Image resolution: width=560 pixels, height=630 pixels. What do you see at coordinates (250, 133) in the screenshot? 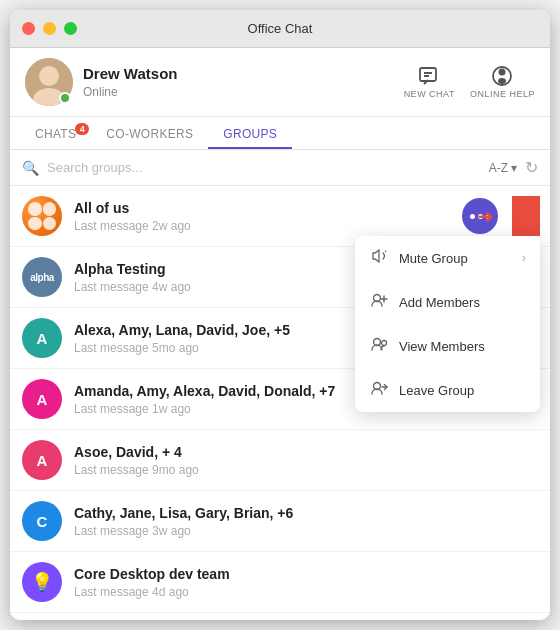
I see `tab-groups: GROUPS` at bounding box center [250, 133].